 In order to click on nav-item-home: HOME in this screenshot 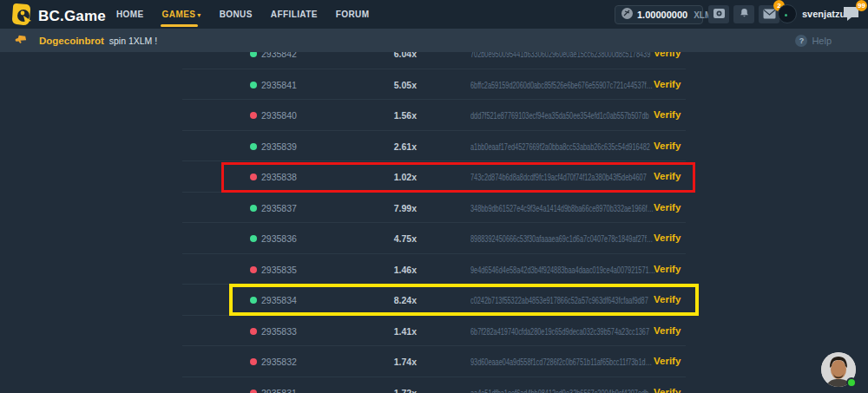, I will do `click(130, 14)`.